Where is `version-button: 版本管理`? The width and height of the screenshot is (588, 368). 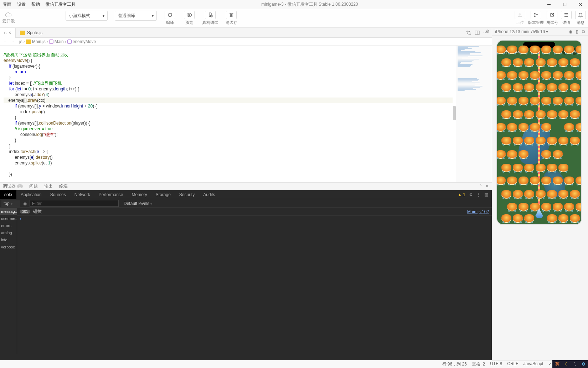
version-button: 版本管理 is located at coordinates (536, 18).